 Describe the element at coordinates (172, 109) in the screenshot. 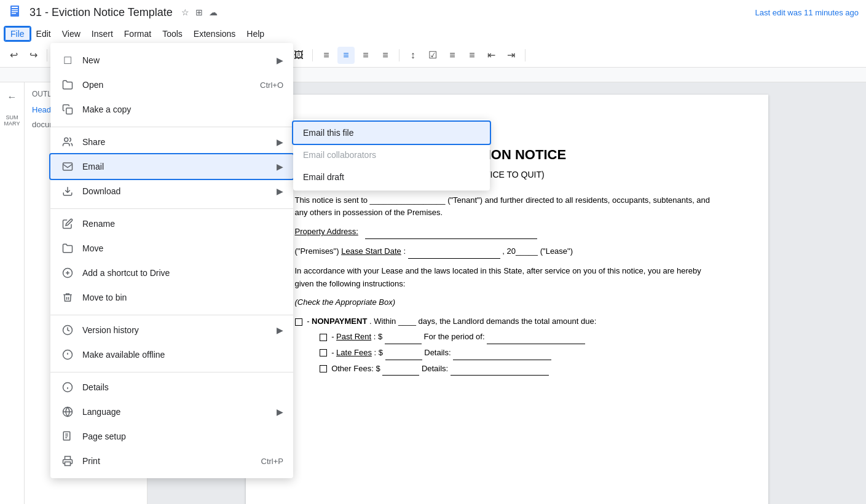

I see `file-menu-make-copy: Make a copy` at that location.